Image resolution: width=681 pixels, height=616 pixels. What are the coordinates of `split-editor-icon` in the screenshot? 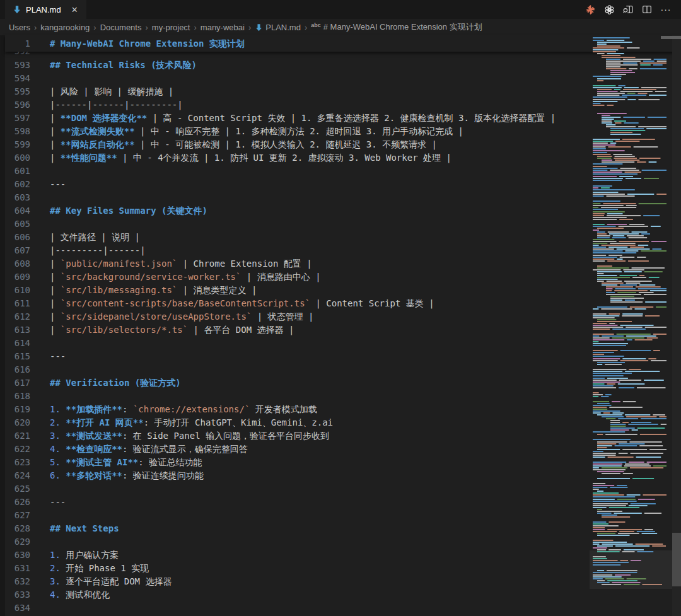 It's located at (647, 9).